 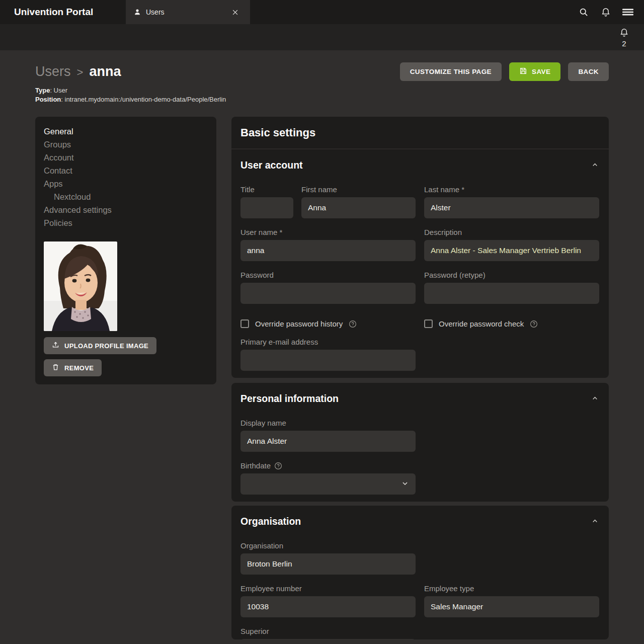 What do you see at coordinates (512, 275) in the screenshot?
I see `password-retype-label: Password (retype)` at bounding box center [512, 275].